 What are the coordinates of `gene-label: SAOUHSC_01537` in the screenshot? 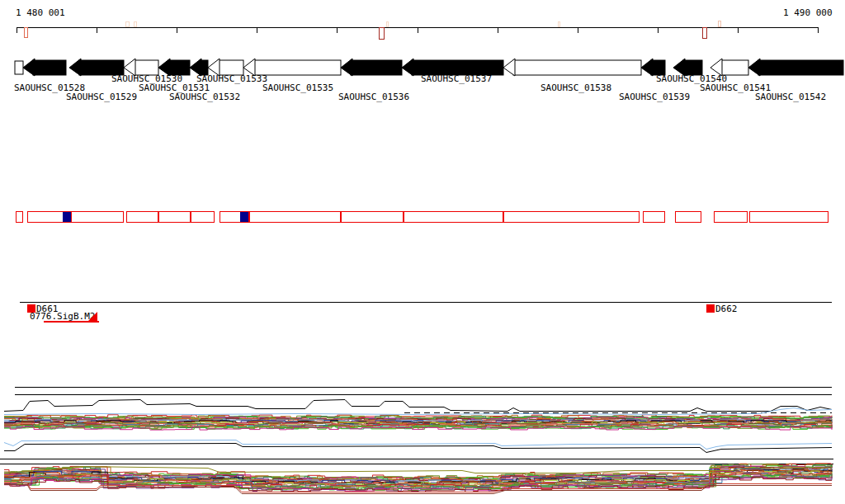 It's located at (456, 79).